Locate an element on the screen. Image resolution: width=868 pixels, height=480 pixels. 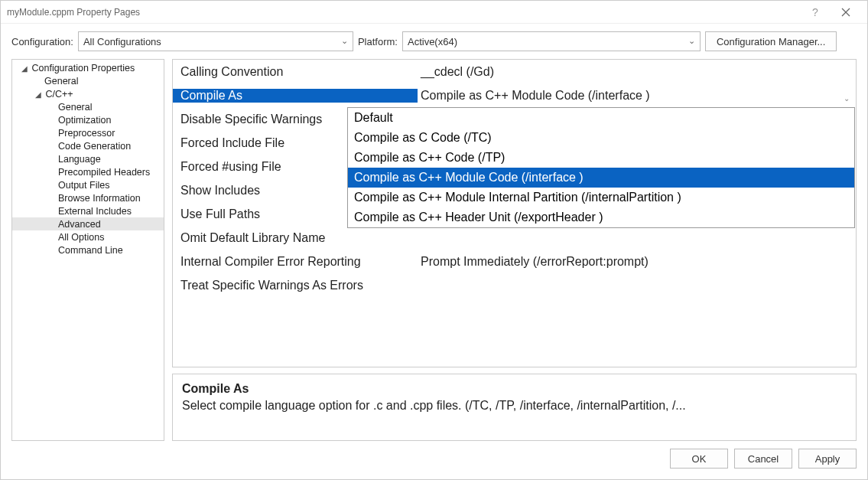
dropdown-option: Default is located at coordinates (601, 118).